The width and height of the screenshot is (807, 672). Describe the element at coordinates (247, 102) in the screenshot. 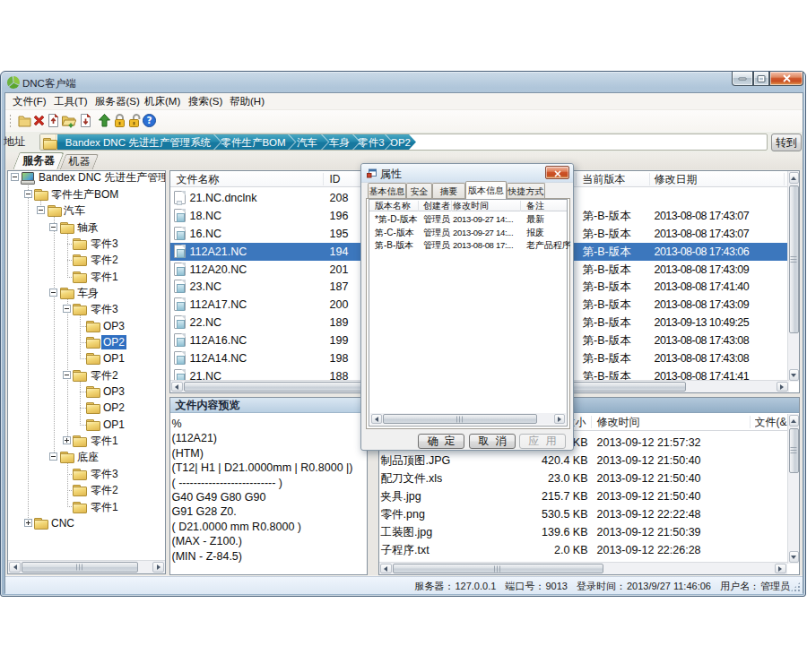

I see `menu-help: 帮助(H)` at that location.